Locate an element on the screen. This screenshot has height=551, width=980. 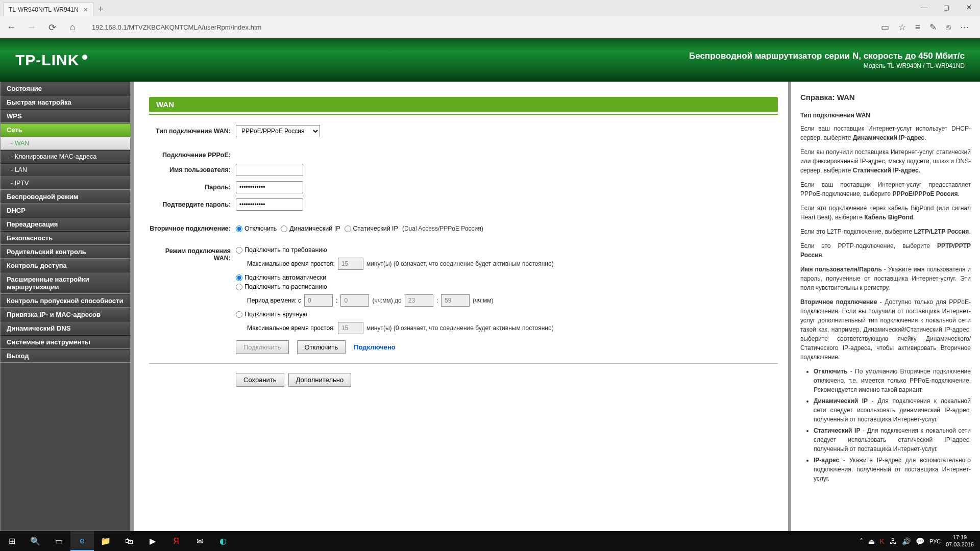
sidebar-item-1: Быстрая настройка is located at coordinates (65, 102).